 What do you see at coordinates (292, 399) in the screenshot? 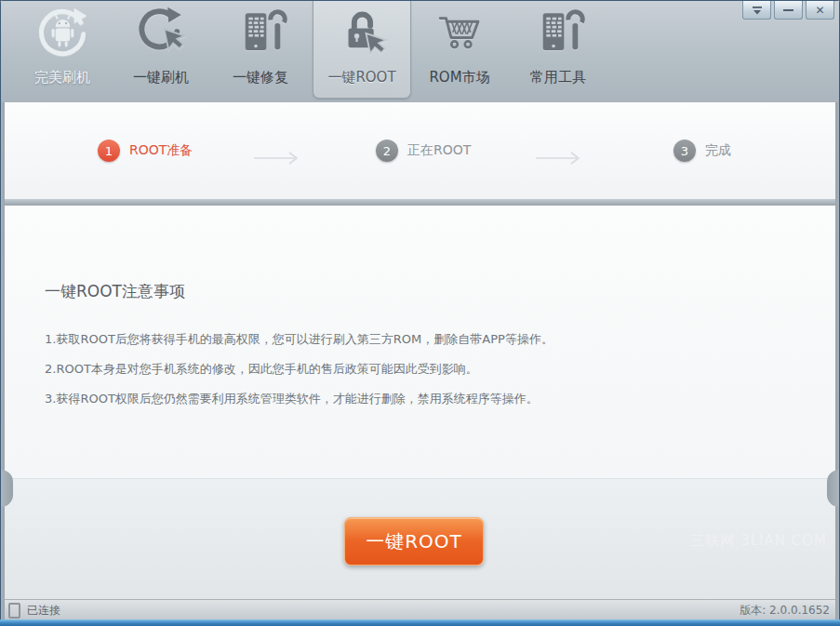
I see `note-item: 3.获得ROOT权限后您仍然需要利用系统管理类软件，才能进行删除，禁用系统程序等…` at bounding box center [292, 399].